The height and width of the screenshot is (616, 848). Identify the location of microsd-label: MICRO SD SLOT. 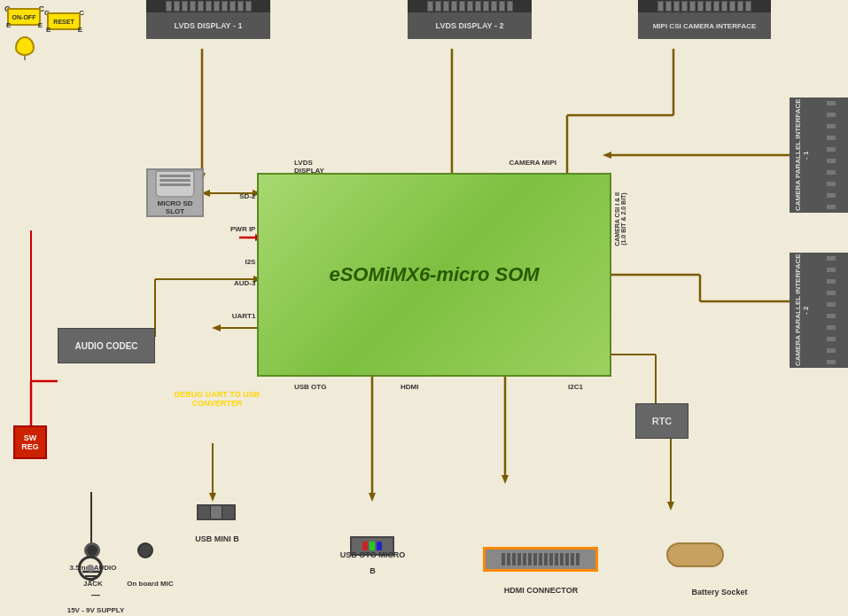
(175, 207).